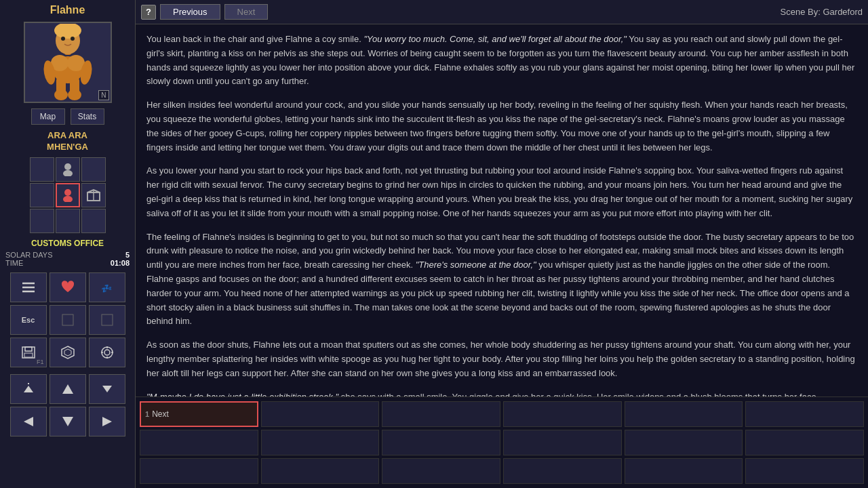 The height and width of the screenshot is (488, 868). Describe the element at coordinates (107, 287) in the screenshot. I see `sleep-icon: 💤` at that location.